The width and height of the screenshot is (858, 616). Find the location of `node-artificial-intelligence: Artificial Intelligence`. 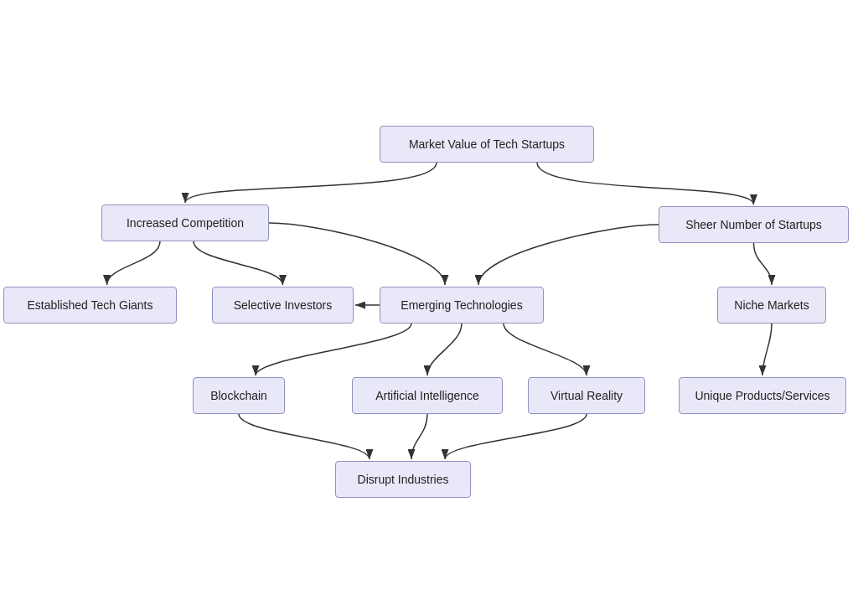

node-artificial-intelligence: Artificial Intelligence is located at coordinates (427, 396).